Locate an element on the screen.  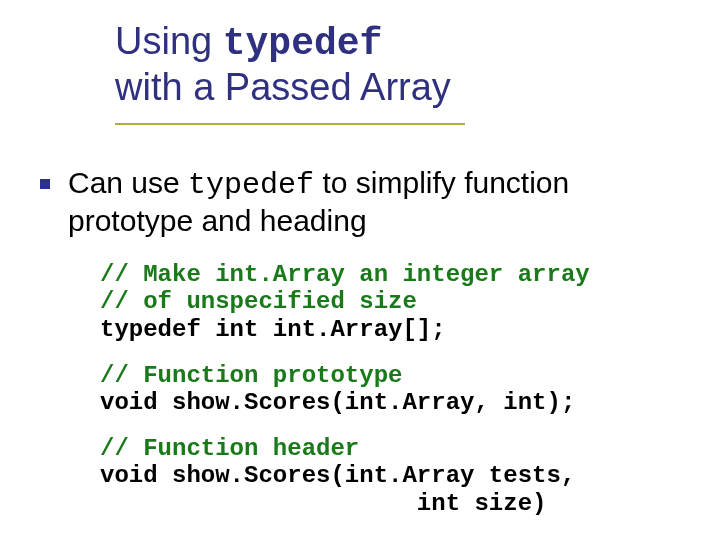
code-line: void show.Scores(int.Array tests, is located at coordinates (338, 476).